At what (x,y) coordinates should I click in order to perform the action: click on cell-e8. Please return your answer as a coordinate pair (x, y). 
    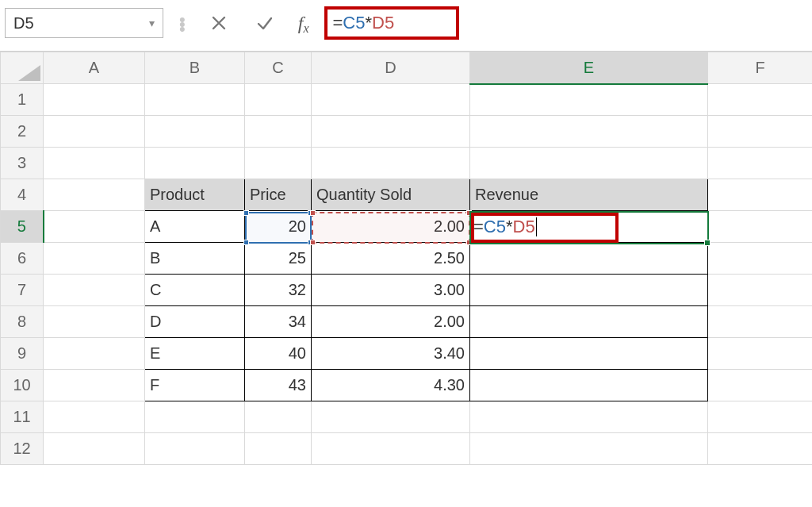
    Looking at the image, I should click on (589, 322).